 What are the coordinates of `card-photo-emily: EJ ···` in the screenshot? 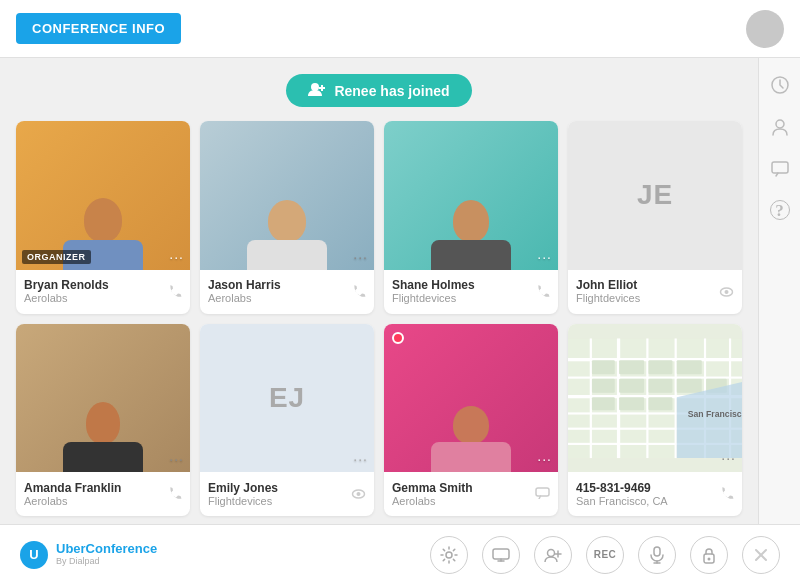 It's located at (287, 398).